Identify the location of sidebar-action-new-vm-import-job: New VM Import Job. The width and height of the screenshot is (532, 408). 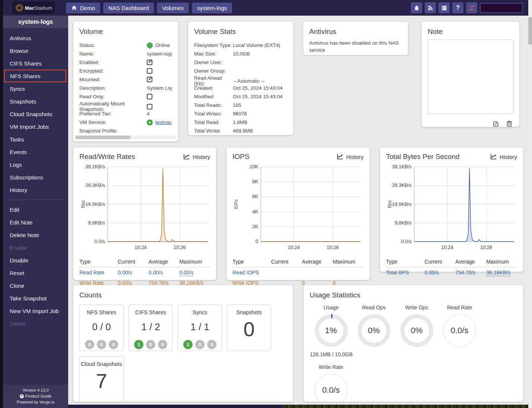
(36, 311).